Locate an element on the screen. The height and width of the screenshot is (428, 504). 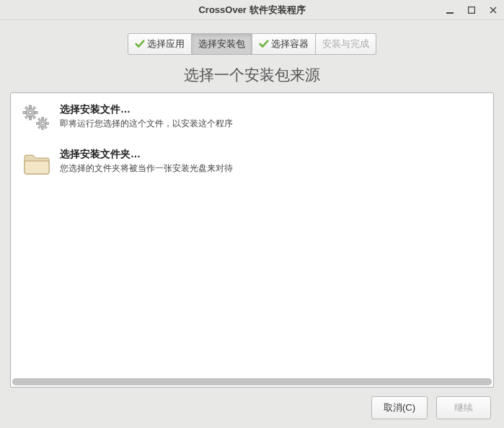
option-text: 选择安装文件夹… 您选择的文件夹将被当作一张安装光盘来对待 is located at coordinates (146, 162).